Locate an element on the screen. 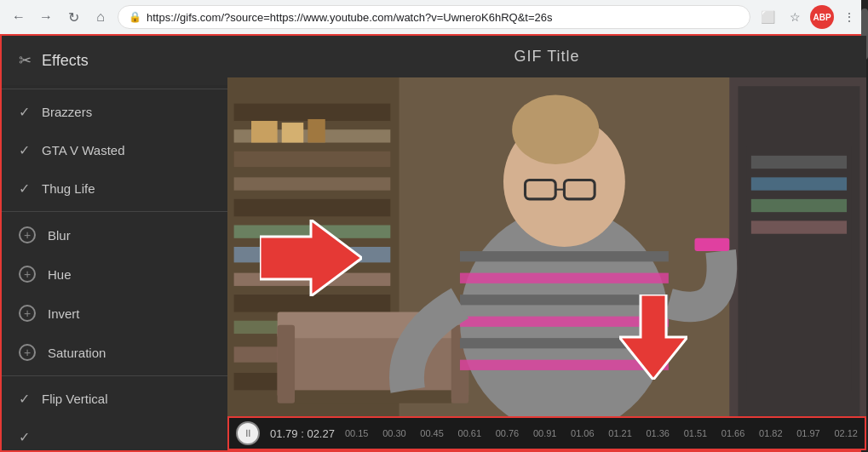 This screenshot has width=868, height=452. tick-3: 00.45 is located at coordinates (432, 433).